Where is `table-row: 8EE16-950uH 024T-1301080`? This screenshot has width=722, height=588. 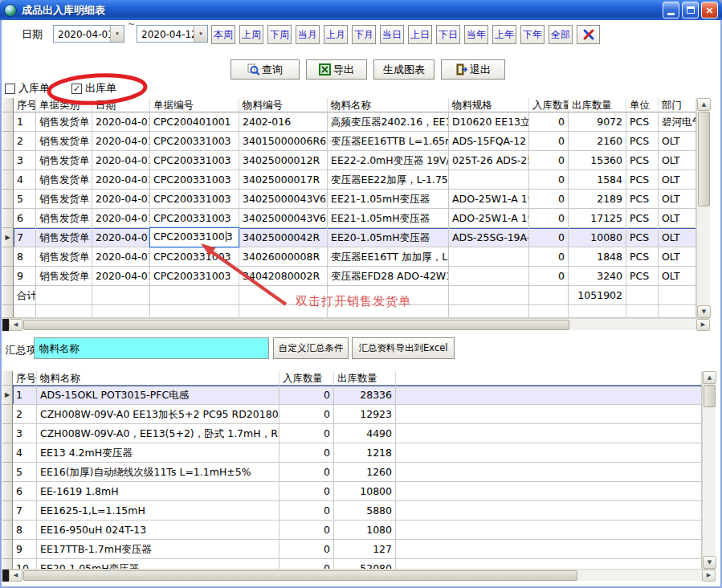 table-row: 8EE16-950uH 024T-1301080 is located at coordinates (359, 530).